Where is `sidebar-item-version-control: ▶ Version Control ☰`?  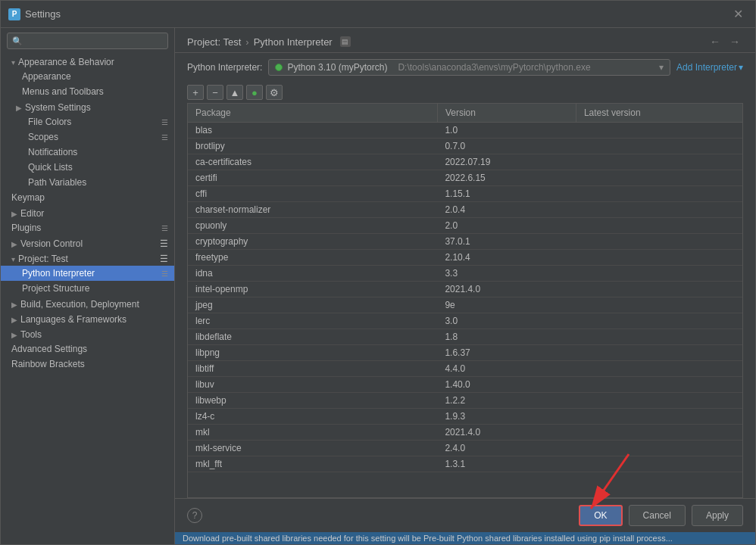 sidebar-item-version-control: ▶ Version Control ☰ is located at coordinates (88, 243).